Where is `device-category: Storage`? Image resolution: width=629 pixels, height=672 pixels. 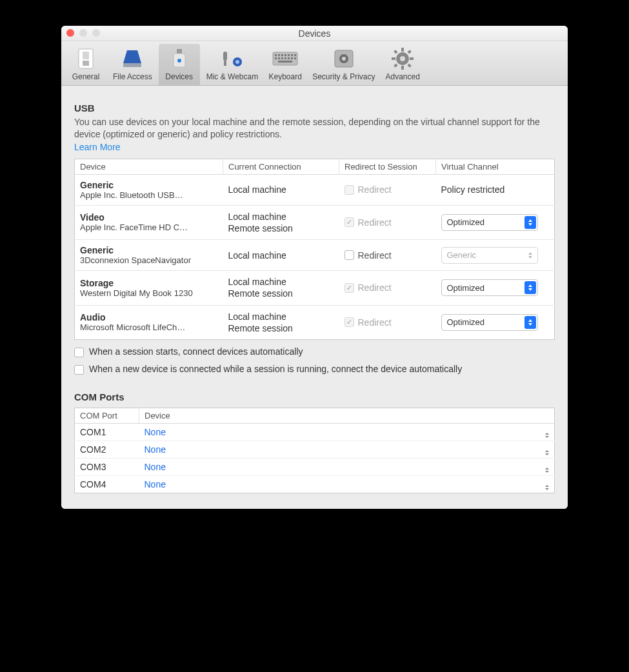
device-category: Storage is located at coordinates (149, 283).